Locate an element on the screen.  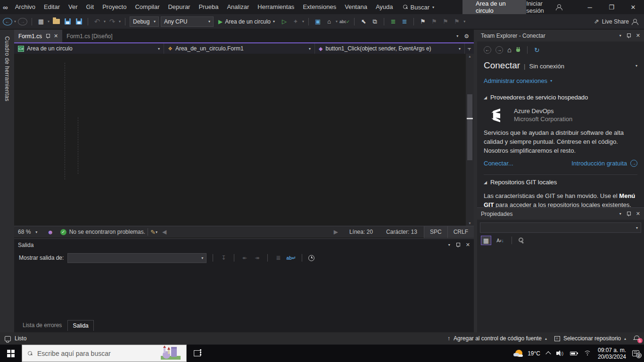
clear-bookmarks-icon: ⚑ is located at coordinates (457, 22).